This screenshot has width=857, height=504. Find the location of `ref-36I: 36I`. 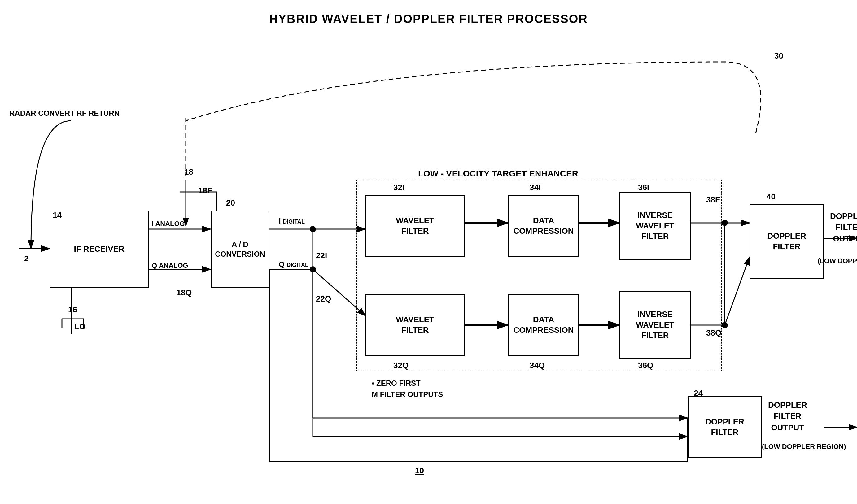

ref-36I: 36I is located at coordinates (643, 188).